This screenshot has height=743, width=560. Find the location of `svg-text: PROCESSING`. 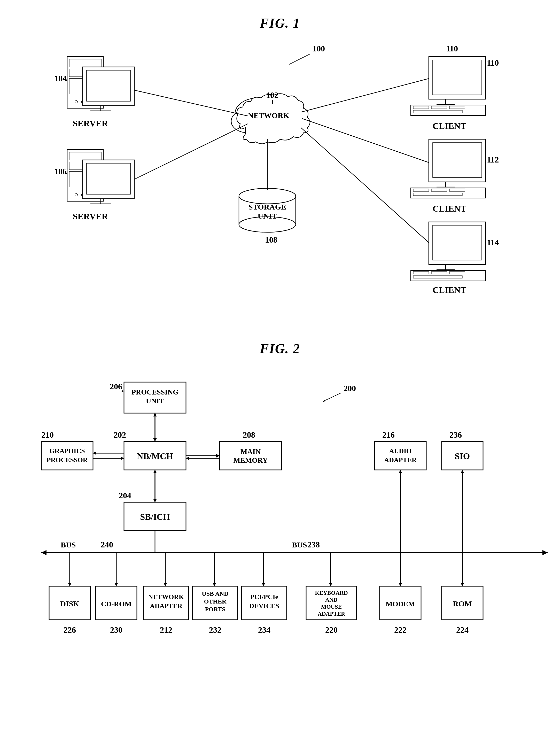

svg-text: PROCESSING is located at coordinates (155, 392).